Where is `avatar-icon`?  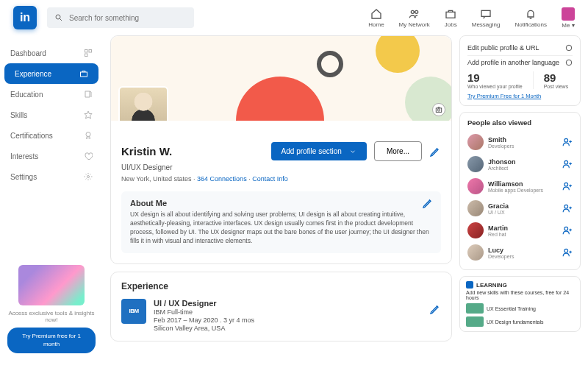 avatar-icon is located at coordinates (568, 14).